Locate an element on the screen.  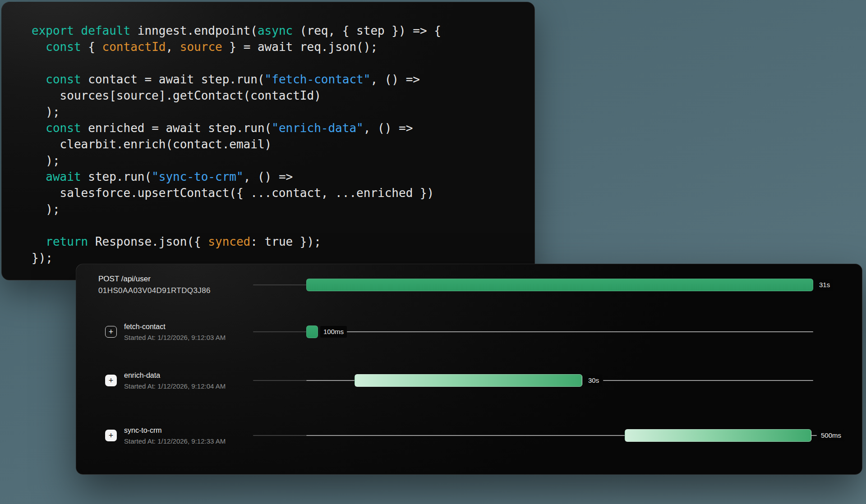
request-method-path: POST /api/user is located at coordinates (154, 279).